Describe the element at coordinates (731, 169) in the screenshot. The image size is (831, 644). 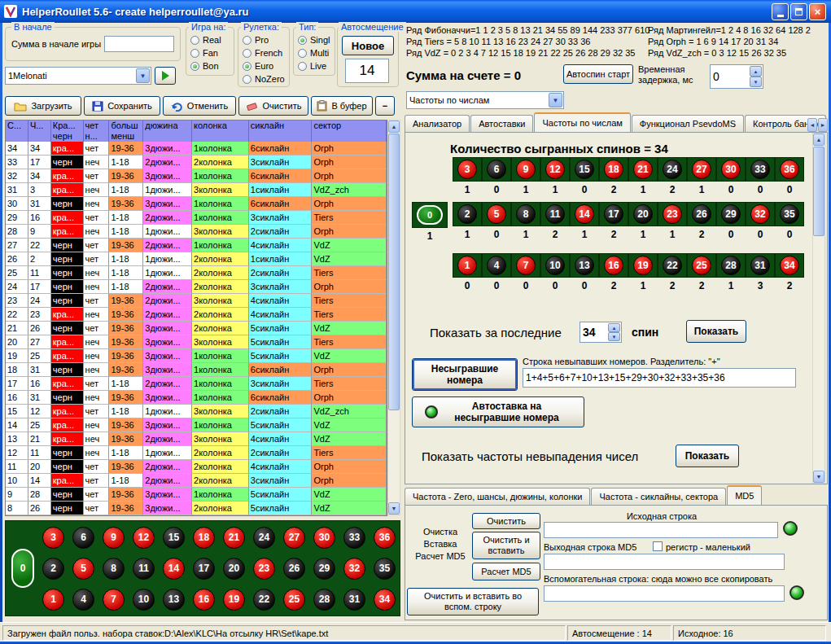
I see `freq-tile-30: 30` at that location.